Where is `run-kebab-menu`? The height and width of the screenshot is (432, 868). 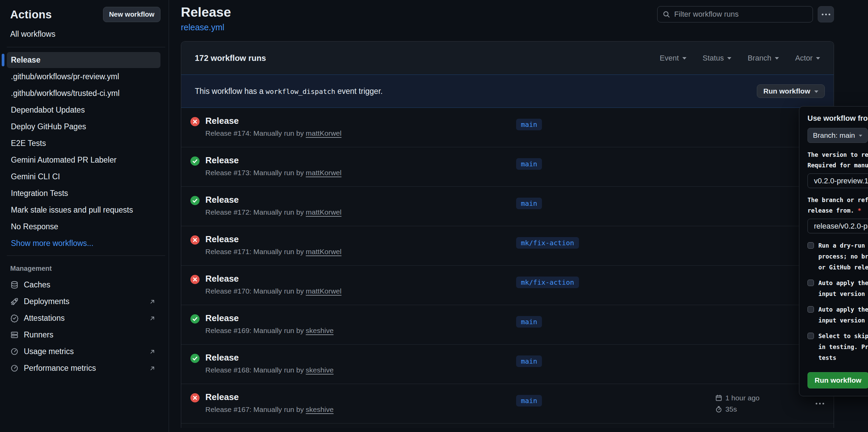 run-kebab-menu is located at coordinates (820, 403).